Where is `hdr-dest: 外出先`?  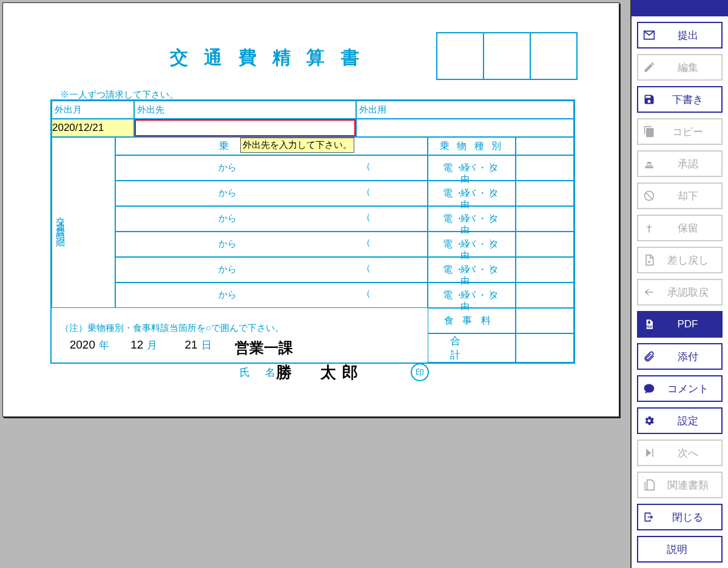 hdr-dest: 外出先 is located at coordinates (245, 110).